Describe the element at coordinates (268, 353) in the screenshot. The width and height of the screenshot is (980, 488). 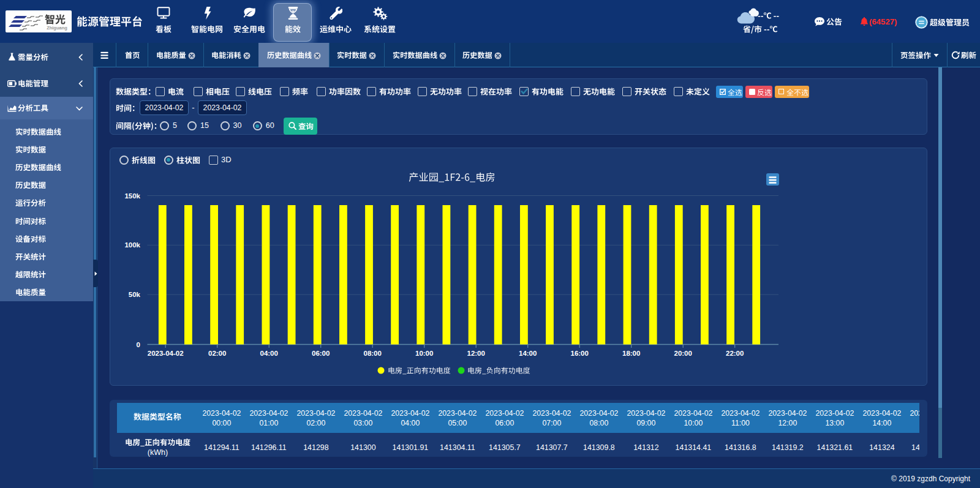
I see `svg-text: 04:00` at that location.